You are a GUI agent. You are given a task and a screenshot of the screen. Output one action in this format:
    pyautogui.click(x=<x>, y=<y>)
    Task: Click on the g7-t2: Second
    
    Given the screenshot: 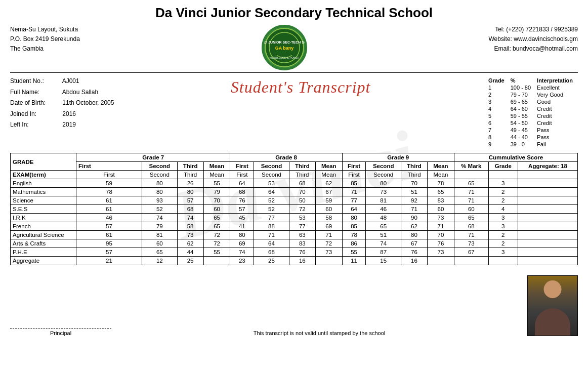 What is the action you would take?
    pyautogui.click(x=160, y=175)
    